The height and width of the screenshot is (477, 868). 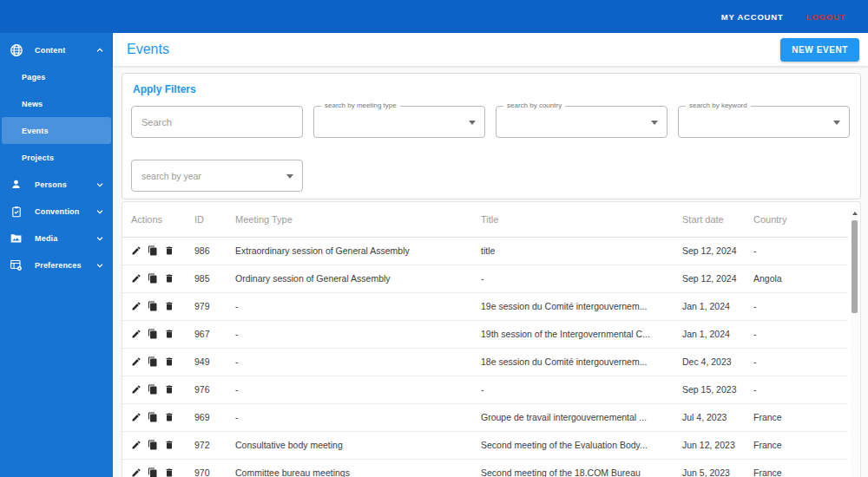 What do you see at coordinates (16, 184) in the screenshot?
I see `person-icon` at bounding box center [16, 184].